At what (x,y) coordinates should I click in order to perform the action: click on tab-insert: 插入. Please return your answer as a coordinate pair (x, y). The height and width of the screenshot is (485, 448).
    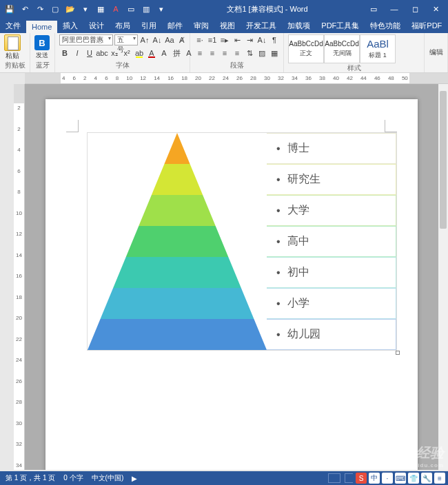
    Looking at the image, I should click on (70, 26).